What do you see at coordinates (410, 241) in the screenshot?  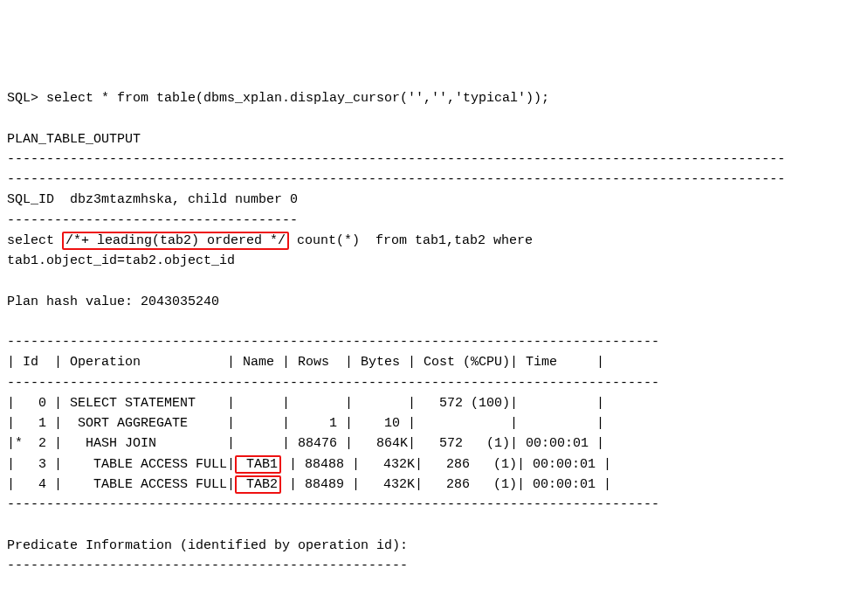 I see `select-tail: count(*) from tab1,tab2 where` at bounding box center [410, 241].